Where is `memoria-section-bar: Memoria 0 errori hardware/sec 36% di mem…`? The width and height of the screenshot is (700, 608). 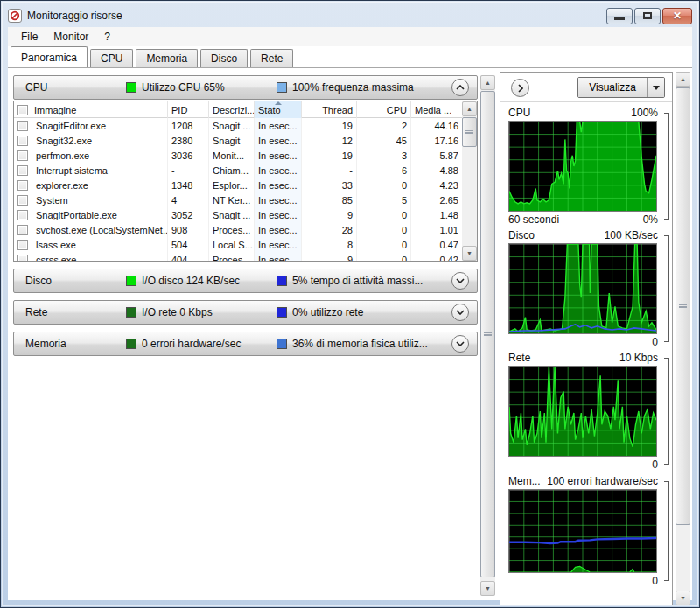
memoria-section-bar: Memoria 0 errori hardware/sec 36% di mem… is located at coordinates (245, 344).